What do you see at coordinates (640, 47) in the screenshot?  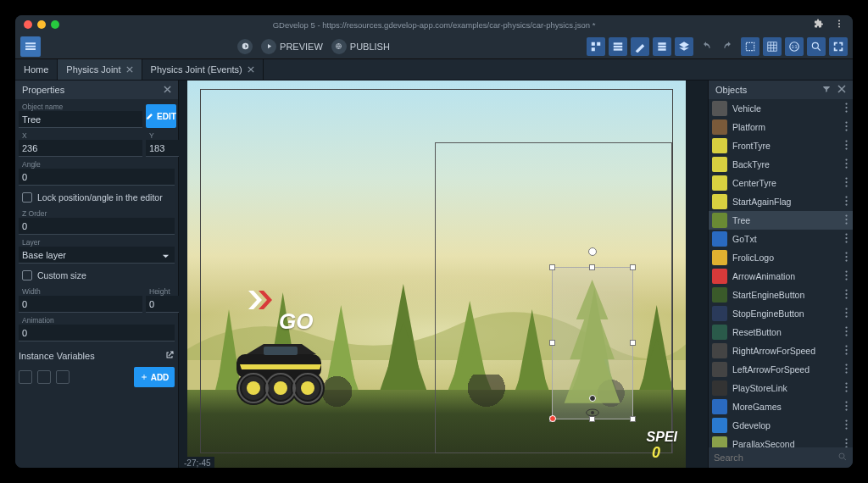 I see `properties-panel-icon` at bounding box center [640, 47].